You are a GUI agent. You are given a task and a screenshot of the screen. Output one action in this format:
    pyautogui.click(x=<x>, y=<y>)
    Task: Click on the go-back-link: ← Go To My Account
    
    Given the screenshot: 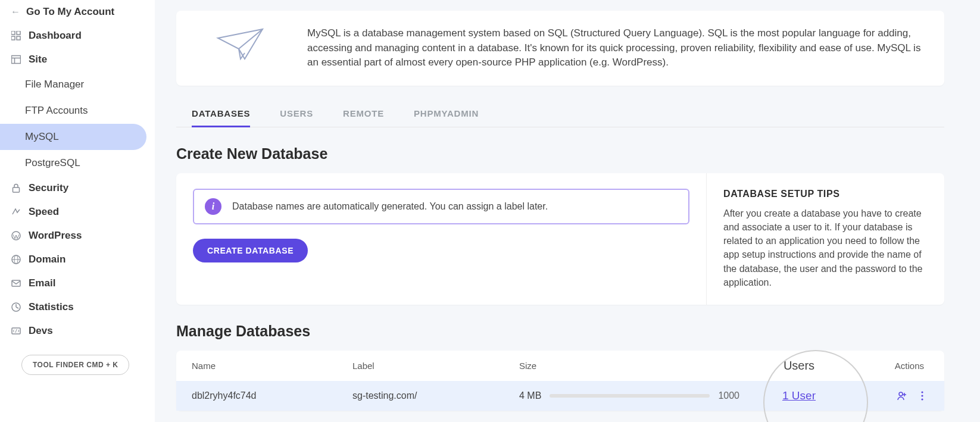 What is the action you would take?
    pyautogui.click(x=77, y=14)
    